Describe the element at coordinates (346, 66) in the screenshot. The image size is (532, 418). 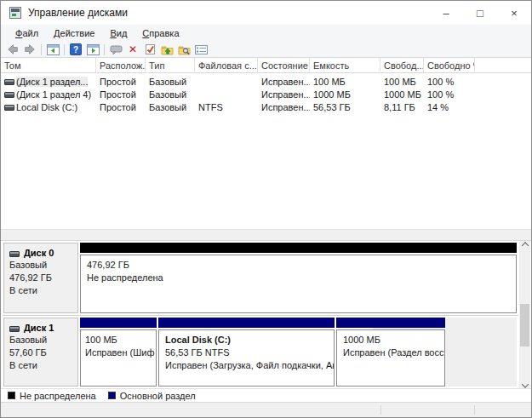
I see `column-header-capacity: Емкость` at that location.